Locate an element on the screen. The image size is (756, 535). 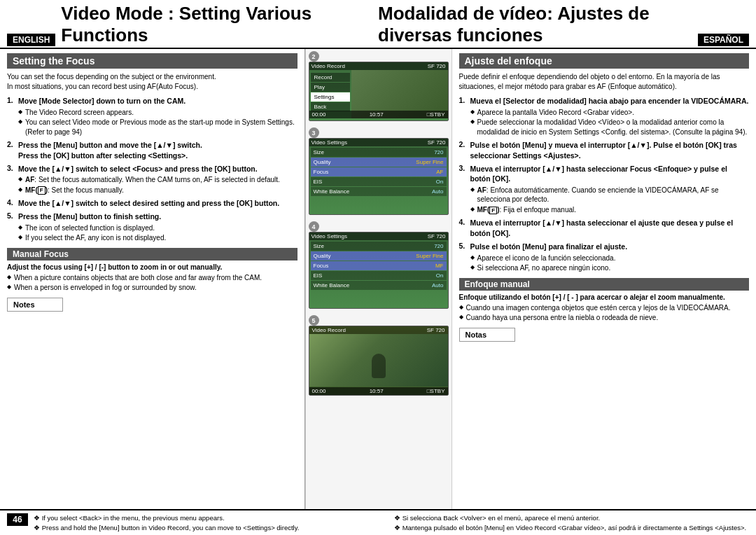
screen5-top: Video Record SF 720 is located at coordinates (379, 331).